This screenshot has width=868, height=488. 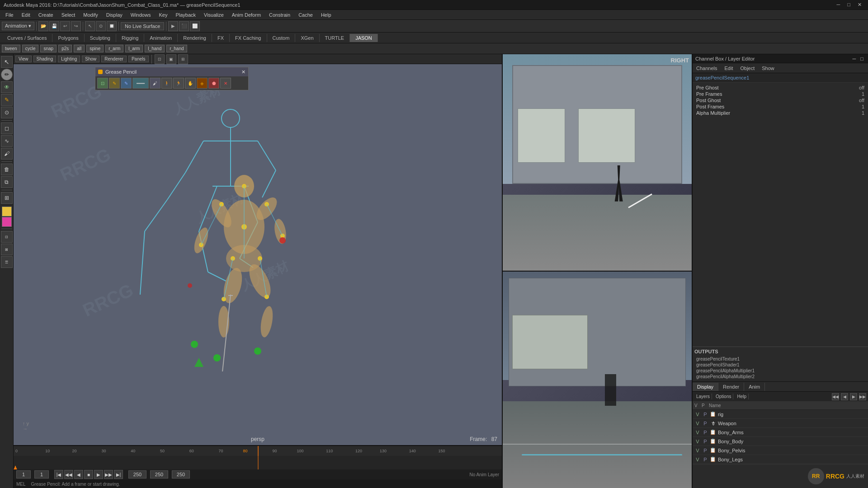 What do you see at coordinates (243, 72) in the screenshot?
I see `gp-close-btn: ✕` at bounding box center [243, 72].